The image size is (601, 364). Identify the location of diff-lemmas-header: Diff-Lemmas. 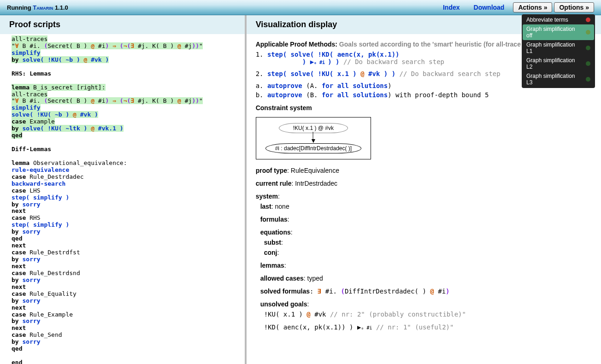
(128, 149).